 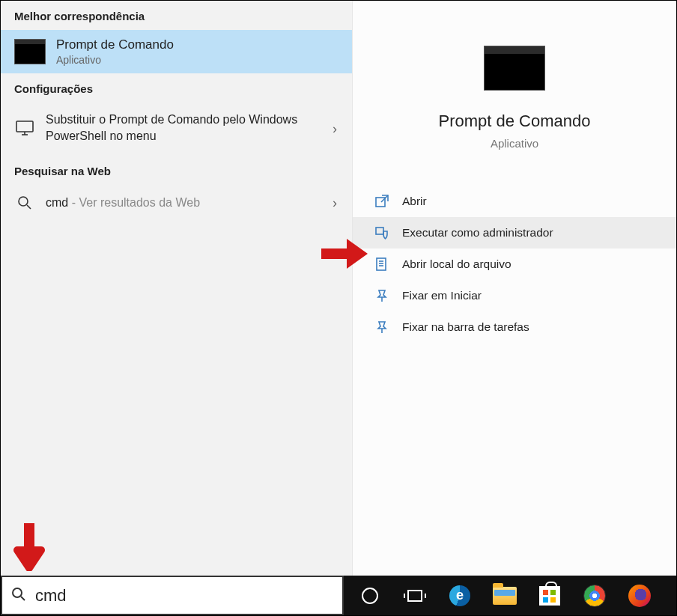 I want to click on section-header-best-match: Melhor correspondência, so click(x=177, y=15).